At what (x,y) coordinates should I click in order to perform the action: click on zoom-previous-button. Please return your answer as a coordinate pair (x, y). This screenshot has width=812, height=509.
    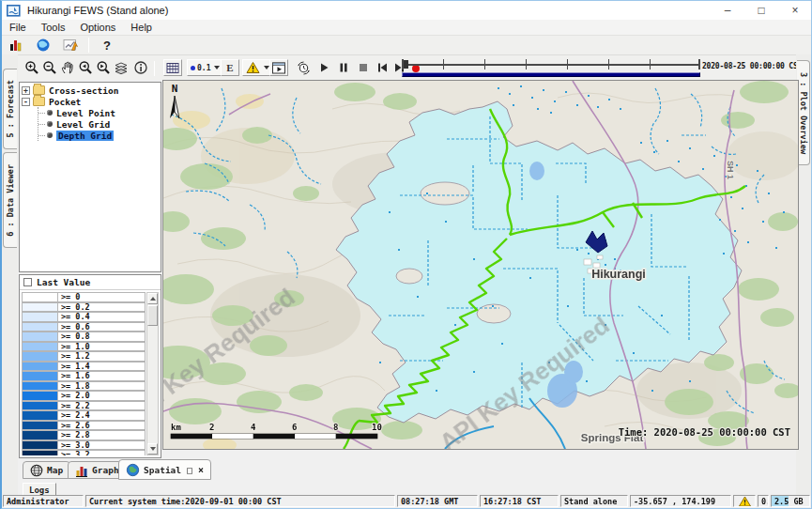
    Looking at the image, I should click on (85, 68).